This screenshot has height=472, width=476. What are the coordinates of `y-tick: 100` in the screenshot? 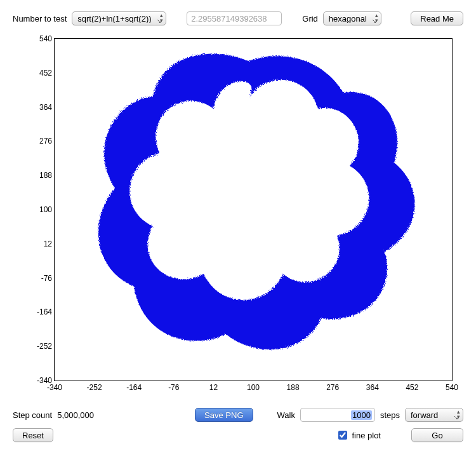 It's located at (34, 210).